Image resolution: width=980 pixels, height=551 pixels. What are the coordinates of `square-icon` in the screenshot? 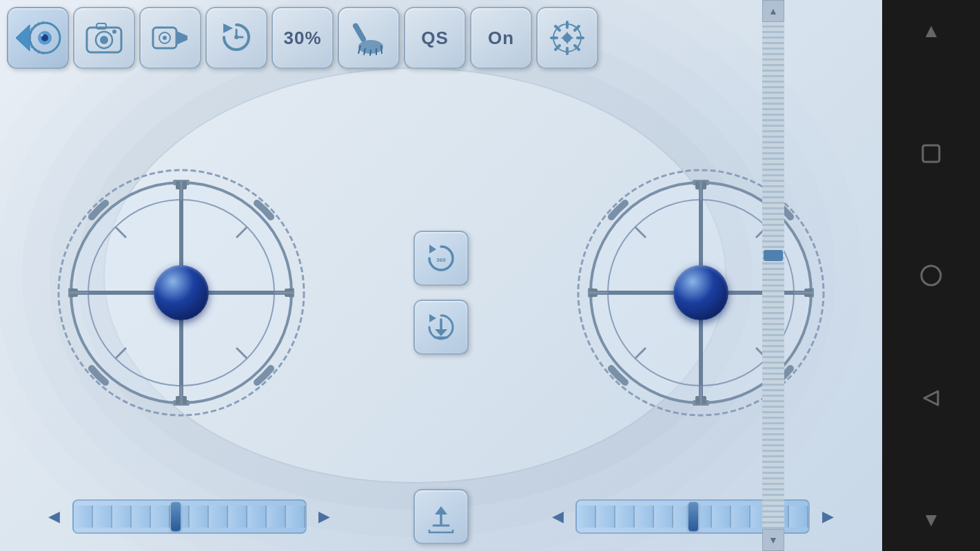 It's located at (931, 154).